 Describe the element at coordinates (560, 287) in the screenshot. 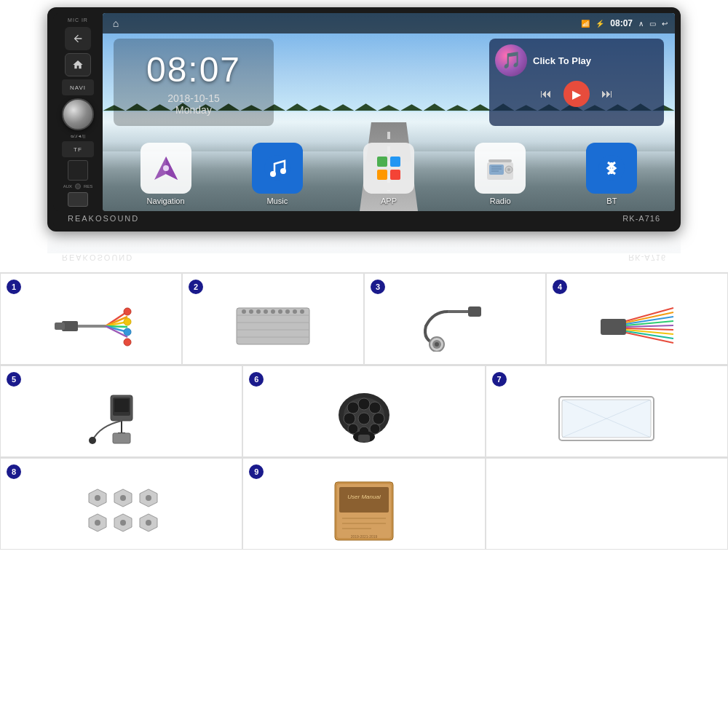

I see `acc-num-4: 4` at that location.